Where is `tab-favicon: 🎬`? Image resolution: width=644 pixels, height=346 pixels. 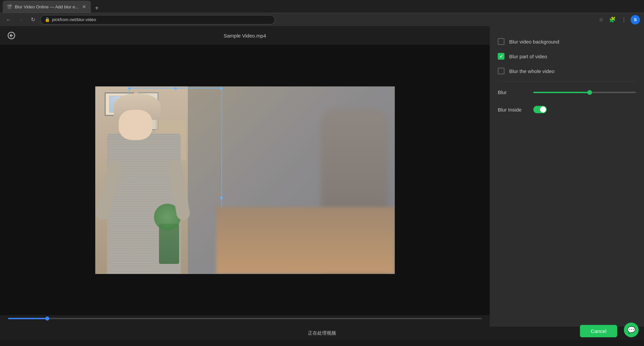 tab-favicon: 🎬 is located at coordinates (9, 7).